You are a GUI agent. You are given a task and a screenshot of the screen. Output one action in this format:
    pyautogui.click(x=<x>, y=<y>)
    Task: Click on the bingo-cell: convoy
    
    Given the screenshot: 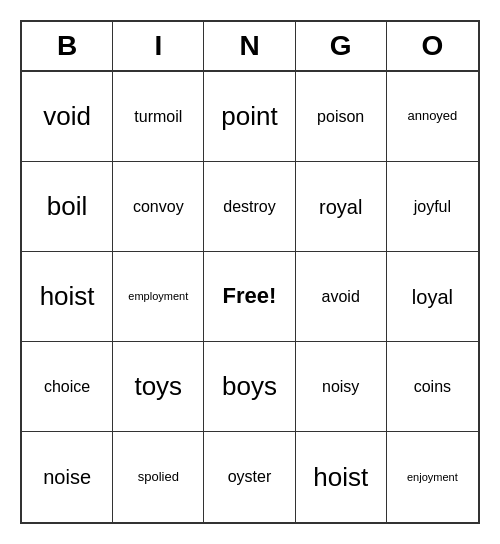 What is the action you would take?
    pyautogui.click(x=158, y=207)
    